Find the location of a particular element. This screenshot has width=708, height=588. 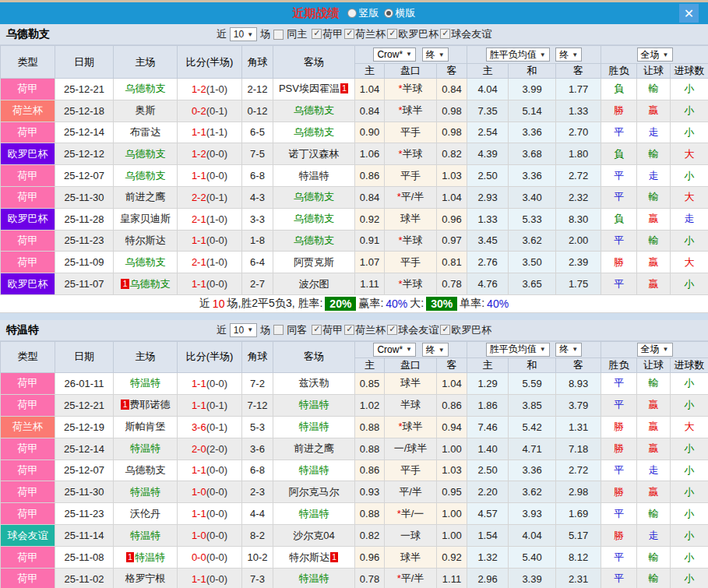

handicap-line: *半球 is located at coordinates (411, 241).